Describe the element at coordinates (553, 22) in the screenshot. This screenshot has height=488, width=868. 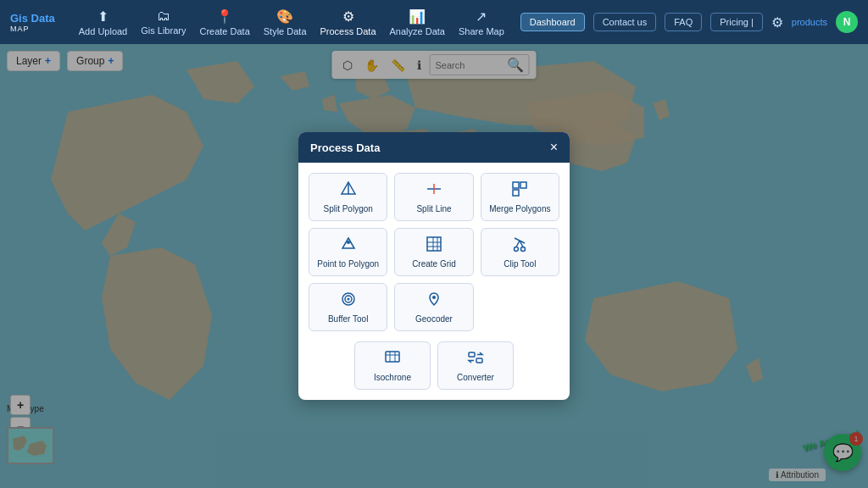
I see `dashboard-button: Dashboard` at that location.